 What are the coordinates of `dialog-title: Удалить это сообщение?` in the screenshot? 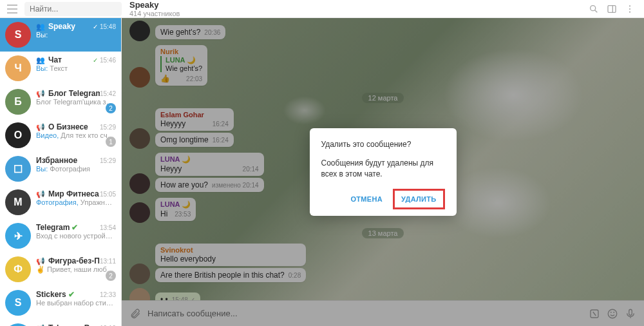 It's located at (383, 144).